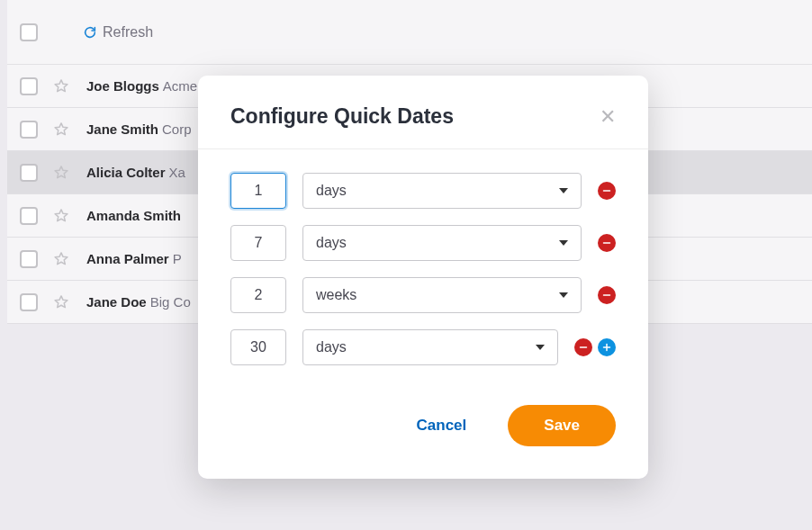 The height and width of the screenshot is (530, 812). I want to click on row-text: Anna PalmerP, so click(134, 259).